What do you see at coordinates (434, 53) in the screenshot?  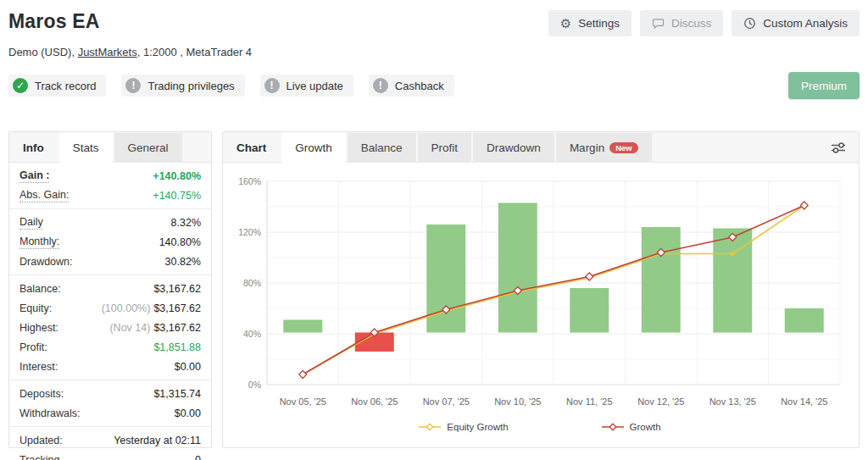 I see `account-subtitle: Demo (USD), JustMarkets, 1:2000 , MetaTr…` at bounding box center [434, 53].